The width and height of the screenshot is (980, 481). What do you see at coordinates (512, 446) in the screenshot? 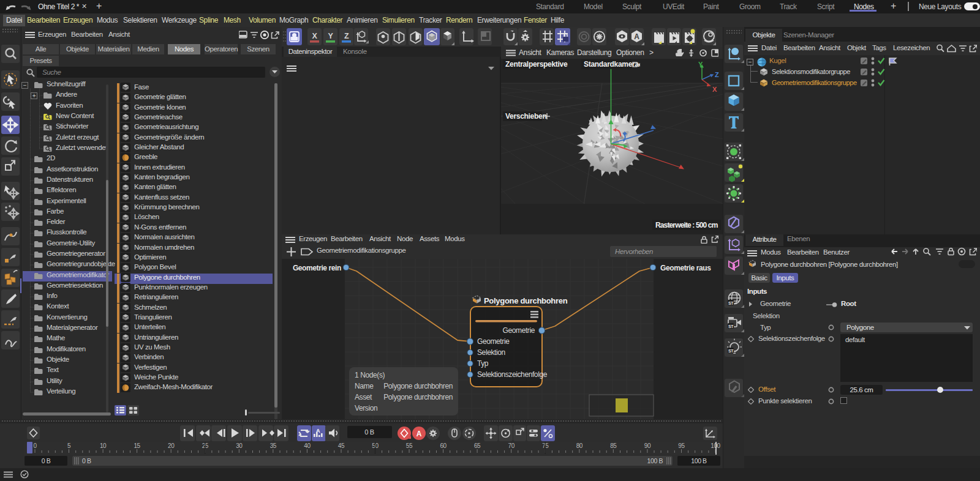
I see `svg-text: 70` at bounding box center [512, 446].